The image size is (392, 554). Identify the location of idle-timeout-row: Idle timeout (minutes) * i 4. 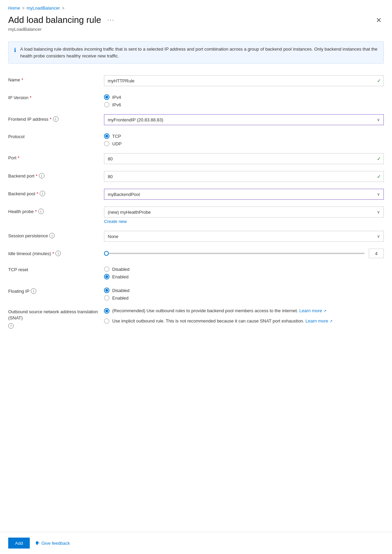
(196, 253).